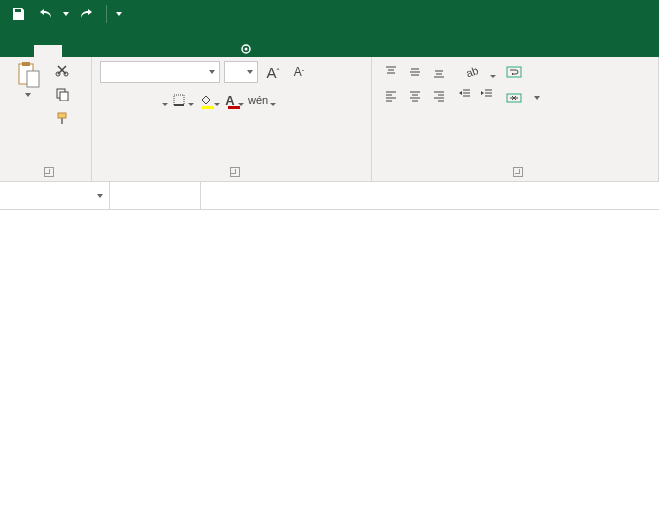 The height and width of the screenshot is (525, 659). I want to click on formula-bar, so click(330, 196).